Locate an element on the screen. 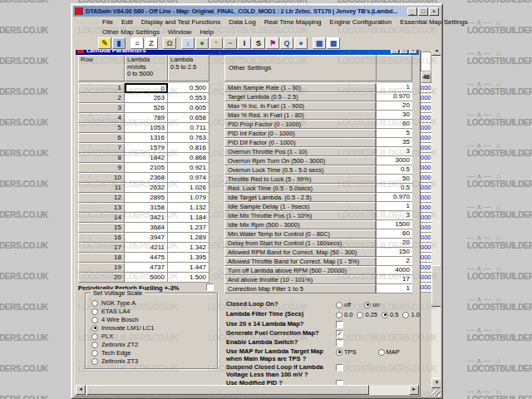 The image size is (532, 399). mvolts-cell: 263 is located at coordinates (146, 98).